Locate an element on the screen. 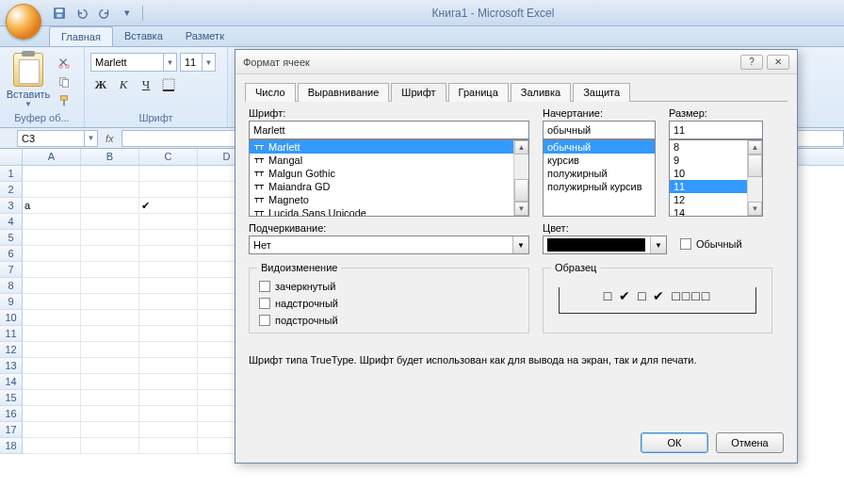 The image size is (844, 504). dialog-titlebar: Формат ячеек ? ✕ is located at coordinates (516, 62).